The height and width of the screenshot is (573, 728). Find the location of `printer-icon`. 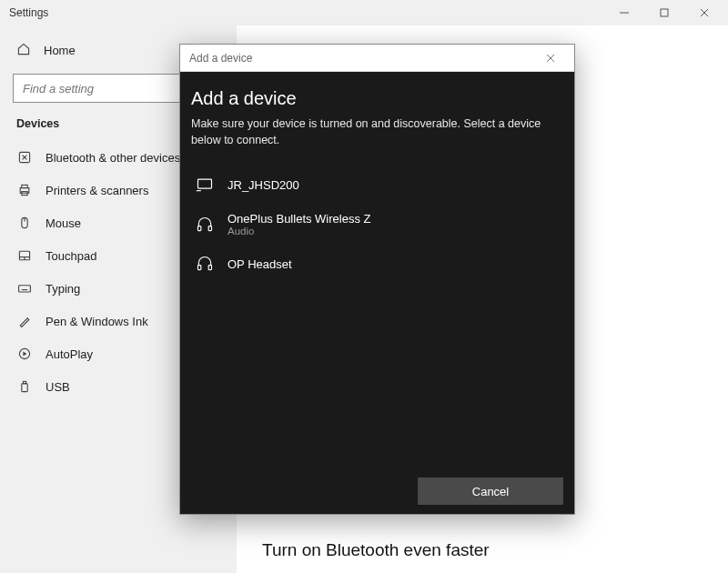

printer-icon is located at coordinates (25, 190).